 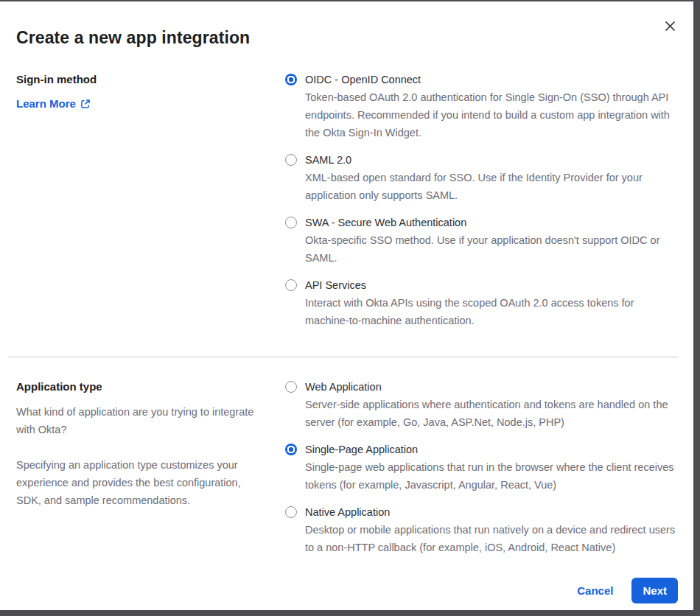 I want to click on application-type-question: What kind of application are you trying …, so click(x=141, y=421).